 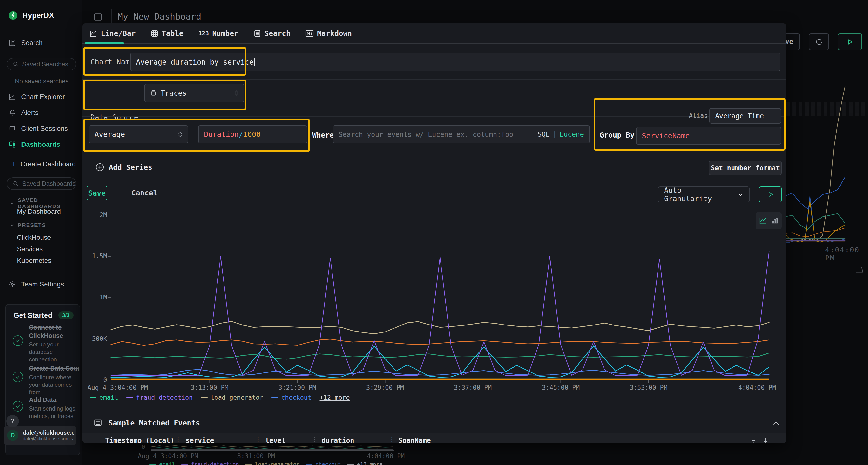 I want to click on bottom-legend-item: checkout, so click(x=323, y=463).